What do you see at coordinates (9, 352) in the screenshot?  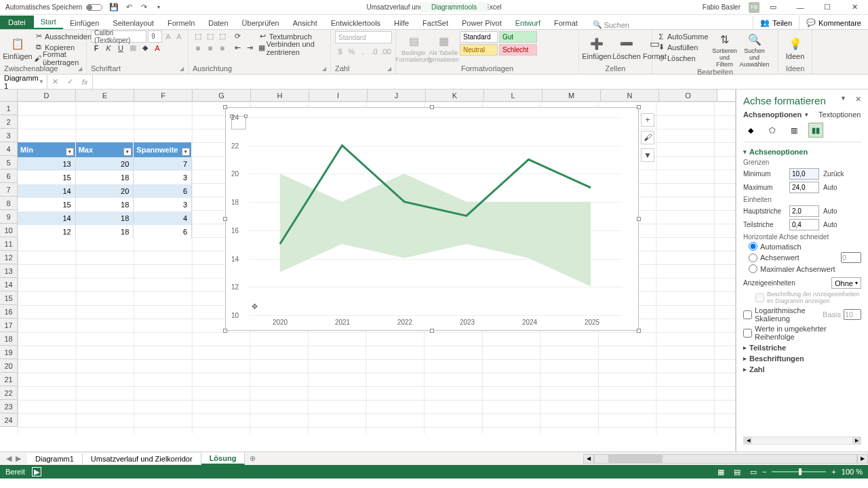 I see `row-header: 19` at bounding box center [9, 352].